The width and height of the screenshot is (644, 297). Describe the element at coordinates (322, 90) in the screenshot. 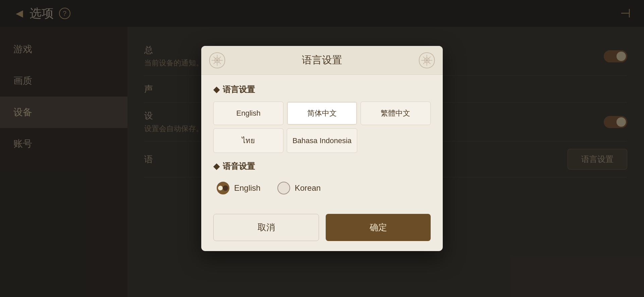

I see `lang-section-title: ◆ 语言设置` at that location.